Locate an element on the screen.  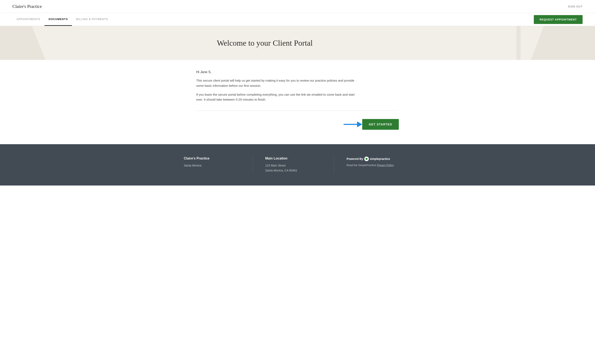
site-header: Claire's Practice SIGN OUT is located at coordinates (298, 7).